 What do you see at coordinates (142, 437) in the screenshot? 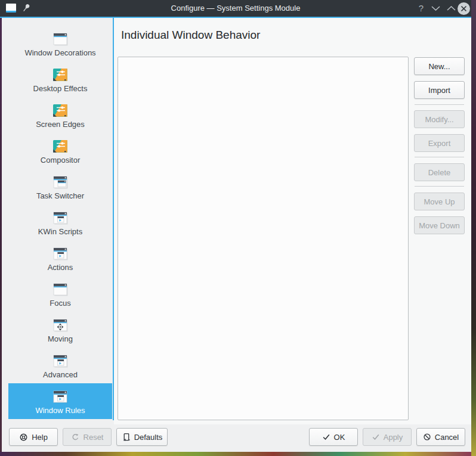
I see `defaults-button: Defaults` at bounding box center [142, 437].